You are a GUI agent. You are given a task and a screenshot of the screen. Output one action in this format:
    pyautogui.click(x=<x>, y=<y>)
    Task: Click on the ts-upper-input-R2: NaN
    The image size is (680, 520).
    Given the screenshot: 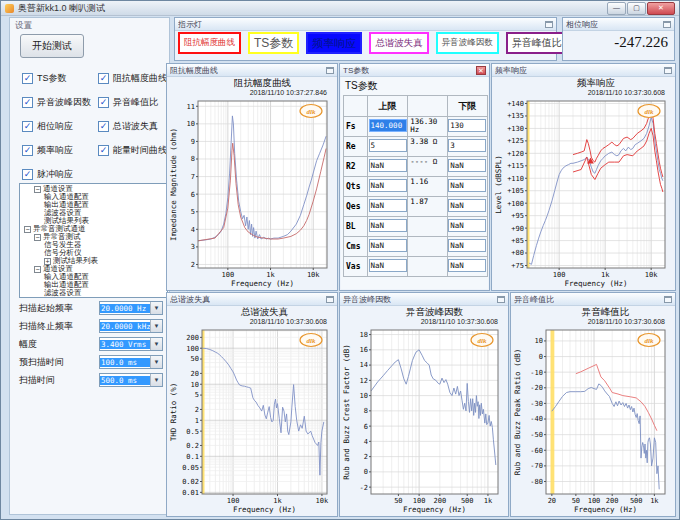 What is the action you would take?
    pyautogui.click(x=388, y=166)
    